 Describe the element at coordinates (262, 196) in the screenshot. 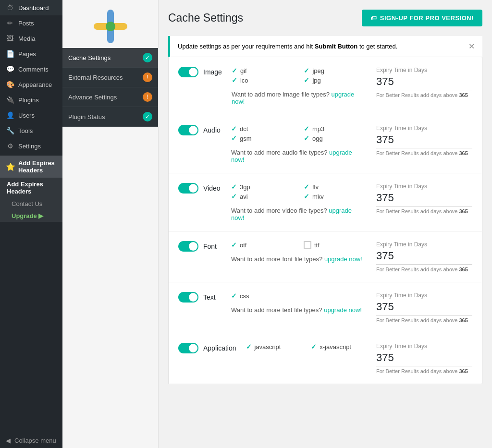

I see `file-type-avi: ✓avi` at that location.